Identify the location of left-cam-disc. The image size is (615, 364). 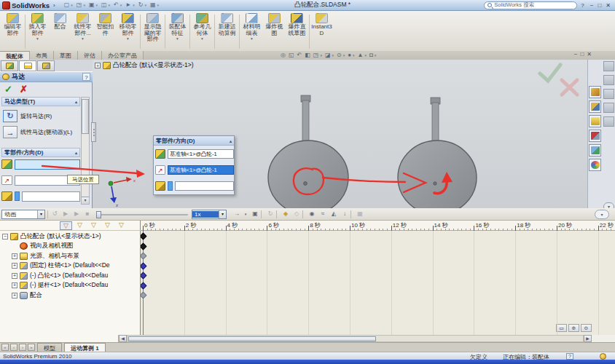
(308, 175).